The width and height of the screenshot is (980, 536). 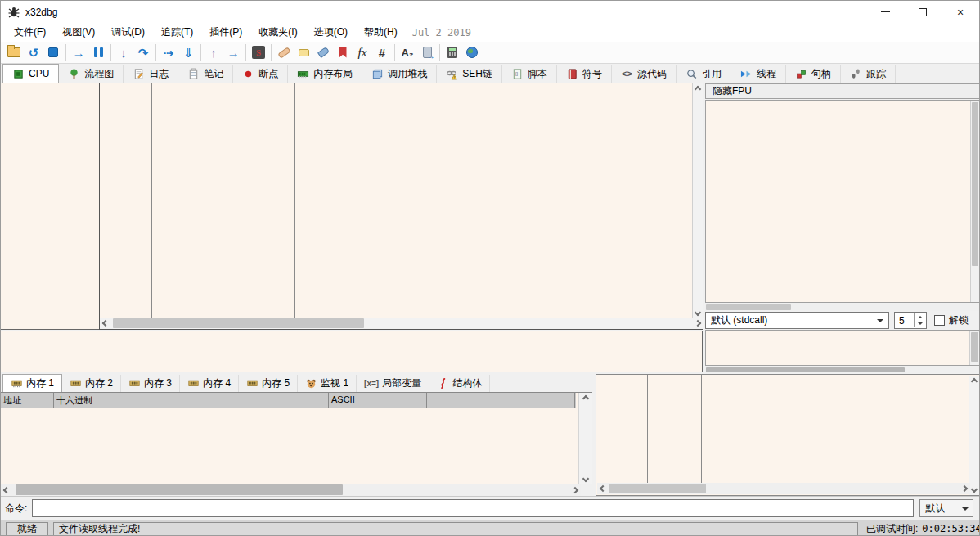 What do you see at coordinates (98, 52) in the screenshot?
I see `pause-icon` at bounding box center [98, 52].